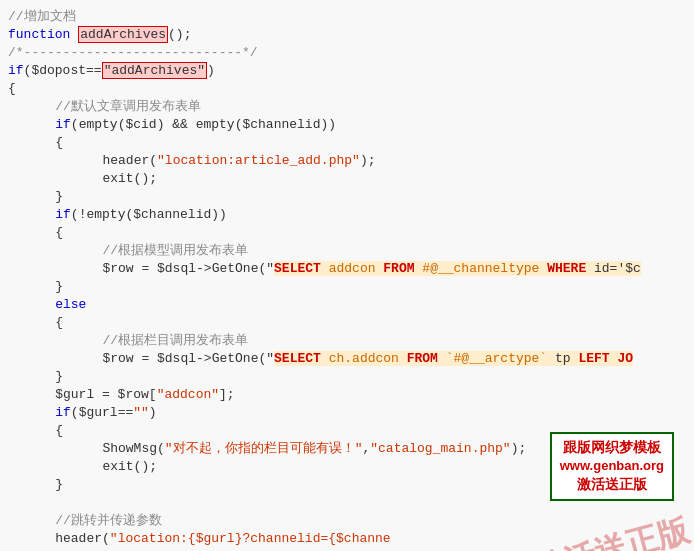 This screenshot has height=551, width=694. What do you see at coordinates (612, 485) in the screenshot?
I see `watermark-line2: 激活送正版` at bounding box center [612, 485].